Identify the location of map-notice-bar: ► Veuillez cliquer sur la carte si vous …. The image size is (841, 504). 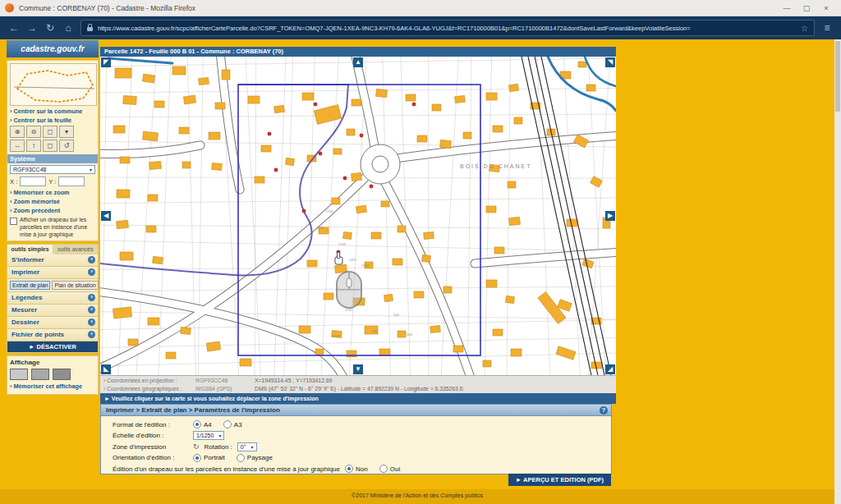
(358, 399).